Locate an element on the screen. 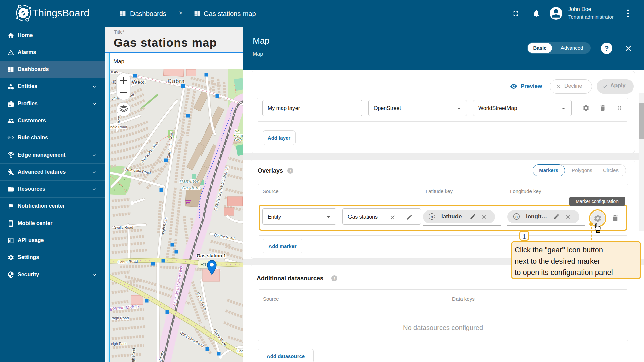 This screenshot has width=644, height=362. svg-text: Hamilton is located at coordinates (190, 181).